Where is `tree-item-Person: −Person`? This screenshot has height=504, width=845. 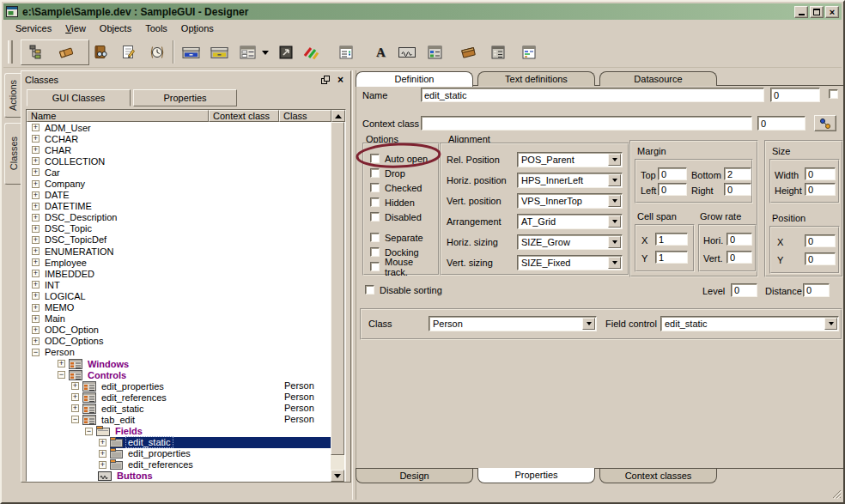
tree-item-Person: −Person is located at coordinates (179, 352).